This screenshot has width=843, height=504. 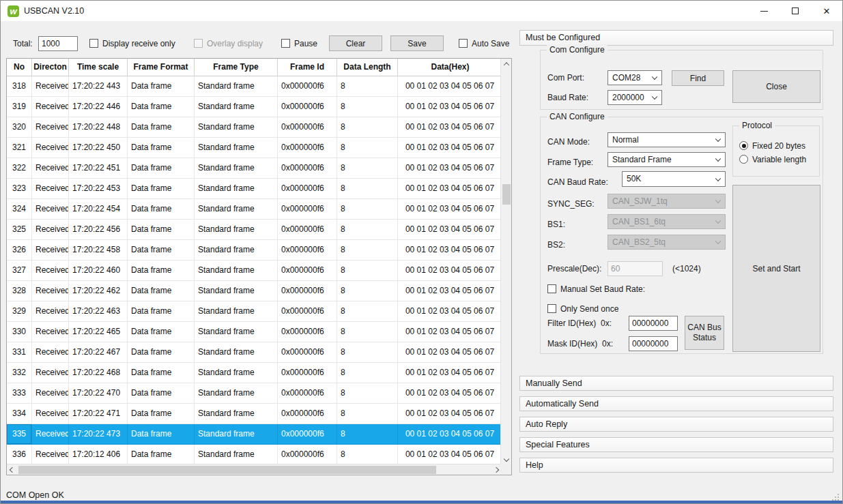 I want to click on clear-button: Clear, so click(x=356, y=44).